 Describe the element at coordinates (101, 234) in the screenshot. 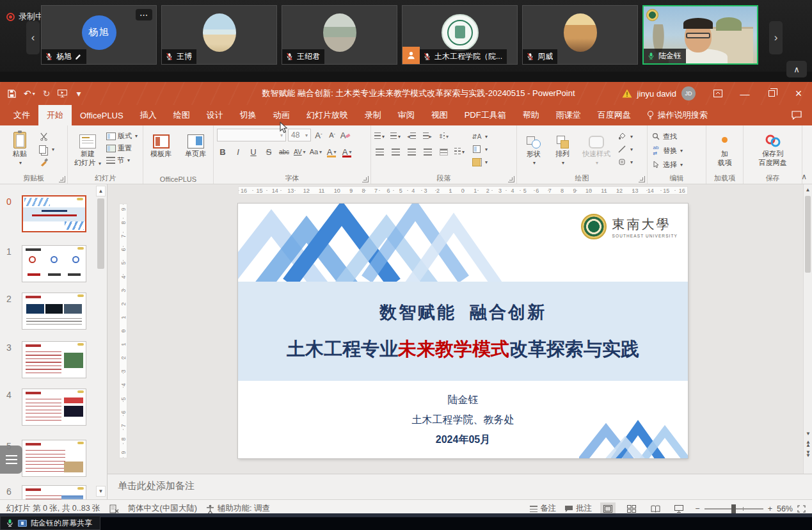

I see `thumbnail-scrollbar-thumb` at that location.